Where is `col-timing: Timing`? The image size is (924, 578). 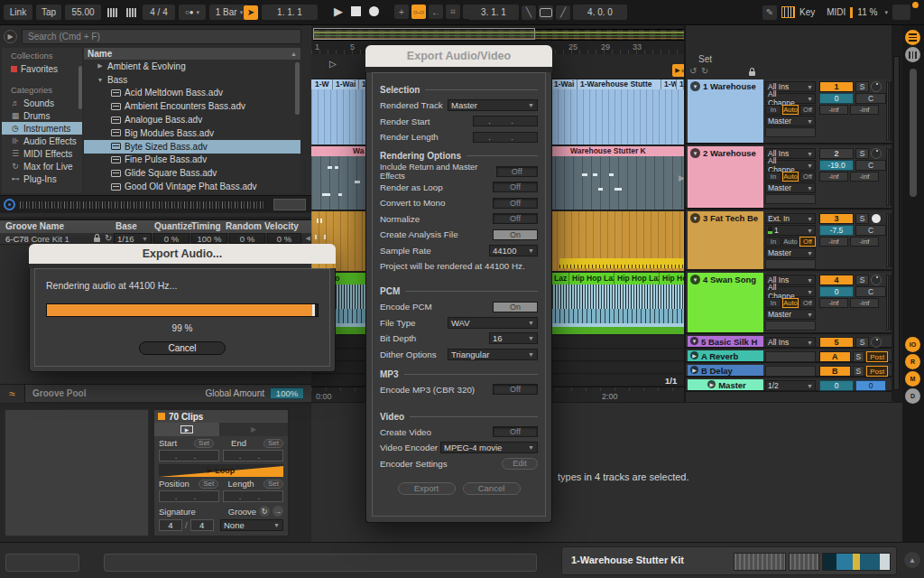
col-timing: Timing is located at coordinates (206, 226).